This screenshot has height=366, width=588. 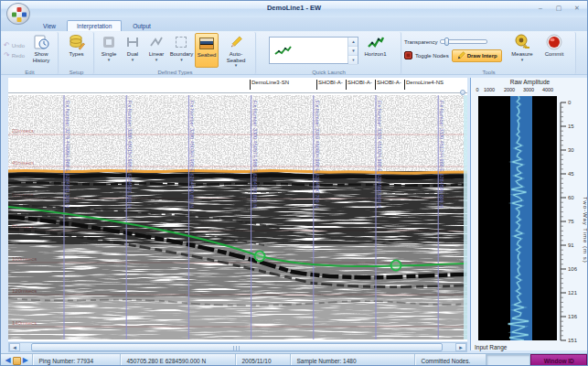 I want to click on toggle-nodes-icon, so click(x=408, y=55).